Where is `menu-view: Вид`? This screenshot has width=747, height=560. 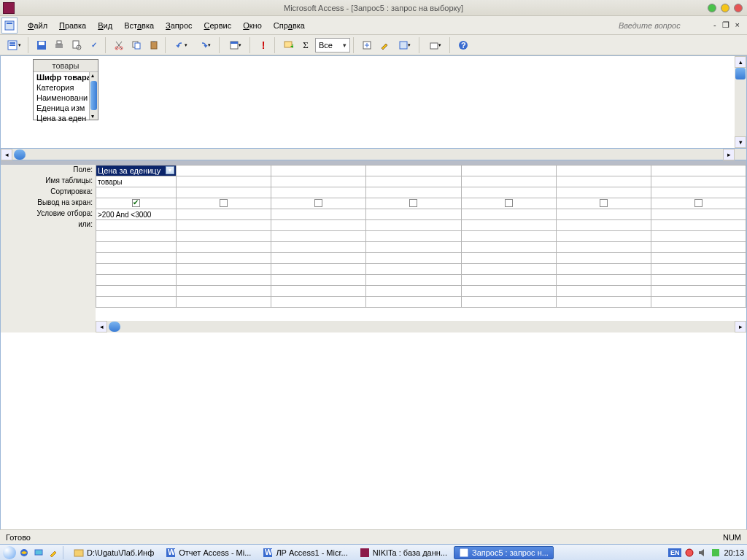 menu-view: Вид is located at coordinates (105, 26).